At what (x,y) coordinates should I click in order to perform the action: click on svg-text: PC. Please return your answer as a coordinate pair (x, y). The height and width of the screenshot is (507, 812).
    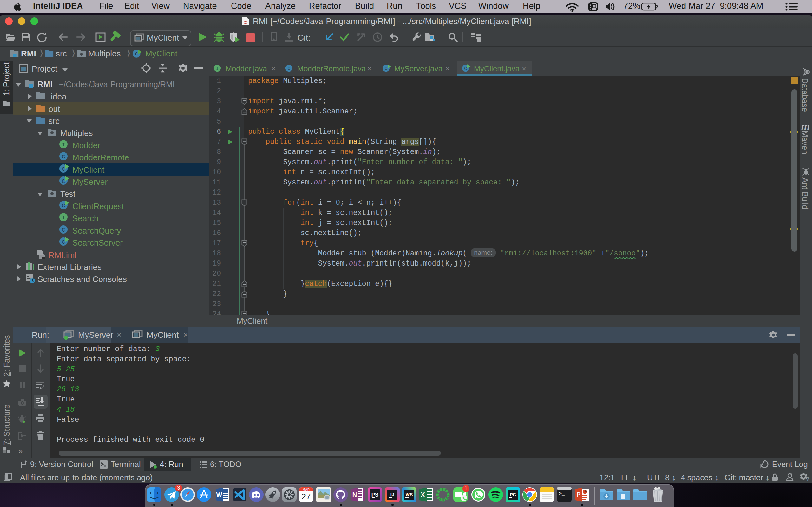
    Looking at the image, I should click on (513, 495).